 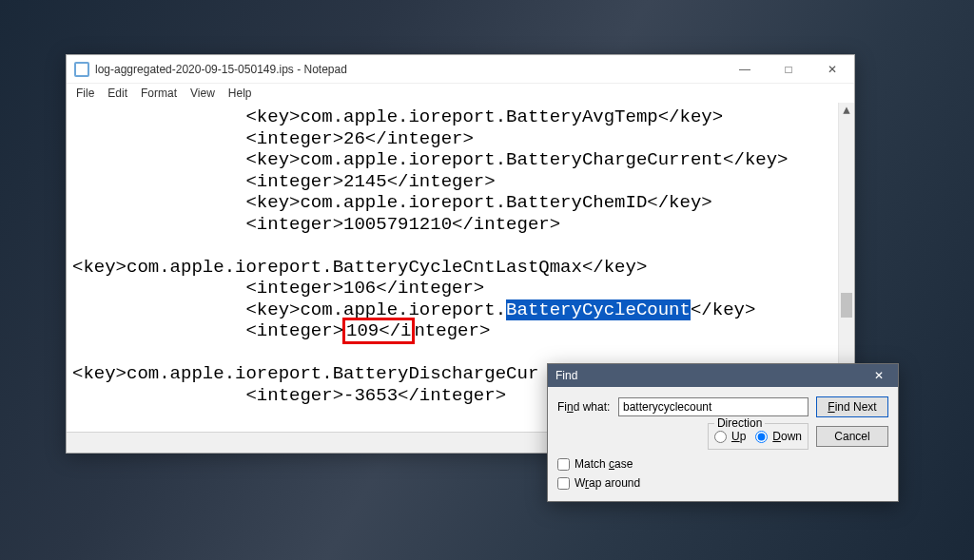 What do you see at coordinates (567, 376) in the screenshot?
I see `find-title-text: Find` at bounding box center [567, 376].